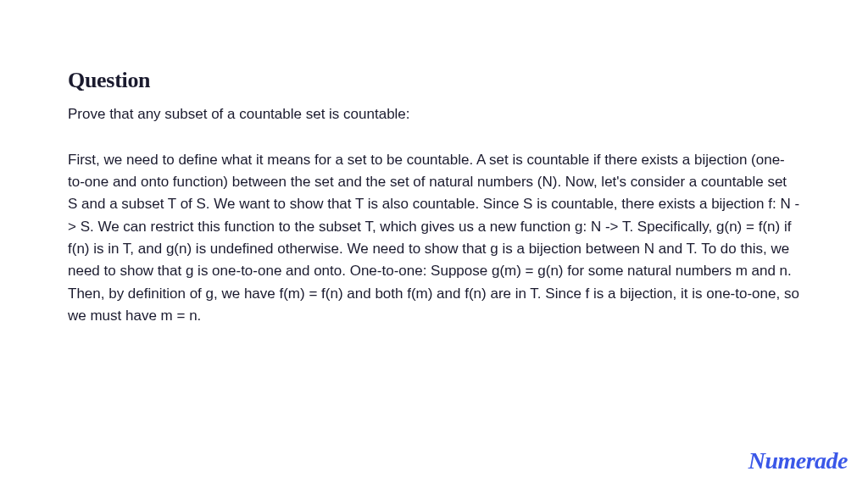 The width and height of the screenshot is (868, 488). Describe the element at coordinates (434, 114) in the screenshot. I see `question-prompt: Prove that any subset of a countable set…` at that location.